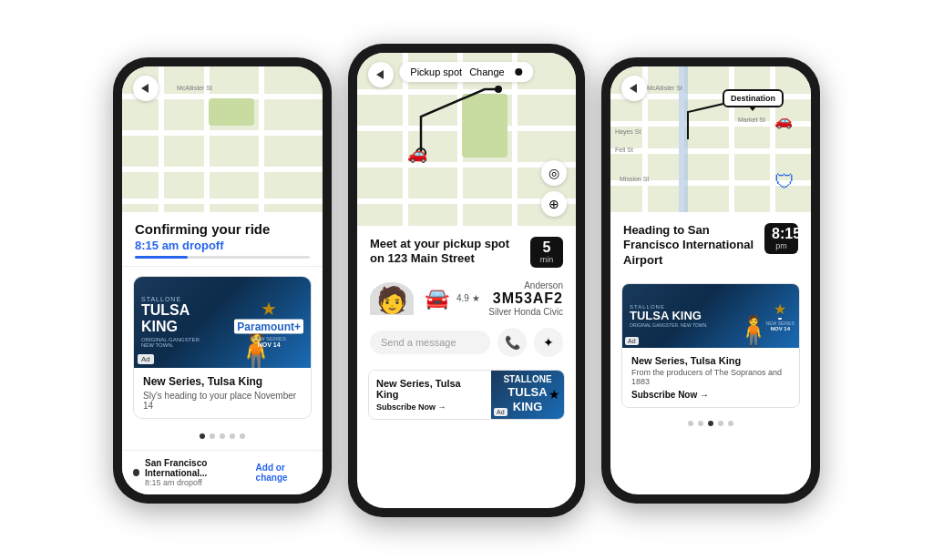  Describe the element at coordinates (222, 436) in the screenshot. I see `left-dots` at that location.